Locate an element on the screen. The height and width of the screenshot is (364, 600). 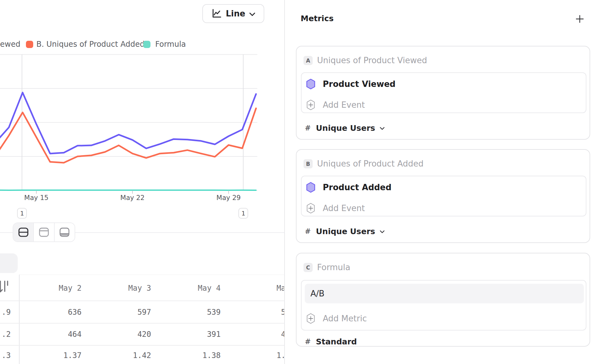
split-rows-icon is located at coordinates (23, 232).